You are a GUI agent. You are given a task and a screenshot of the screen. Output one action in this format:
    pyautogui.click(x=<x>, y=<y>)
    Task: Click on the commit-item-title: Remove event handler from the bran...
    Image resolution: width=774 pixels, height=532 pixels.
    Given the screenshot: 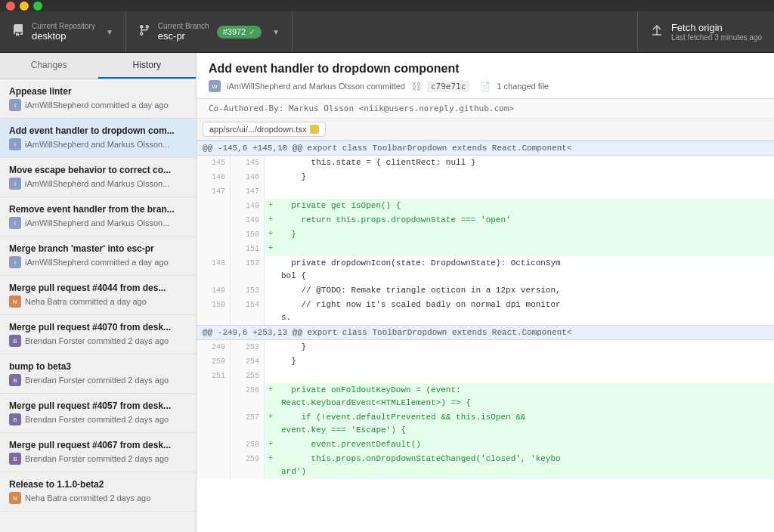 What is the action you would take?
    pyautogui.click(x=98, y=209)
    